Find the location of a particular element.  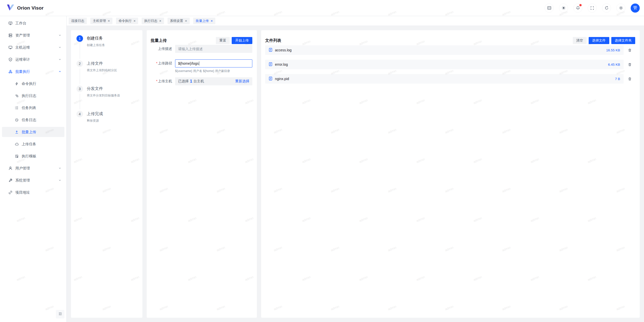

file-row: error.log 6.45 KB is located at coordinates (444, 64).